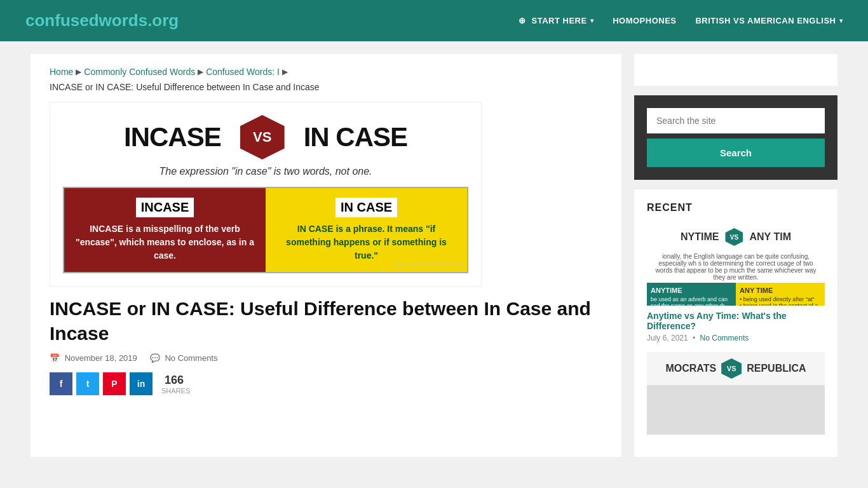 The image size is (868, 488). What do you see at coordinates (262, 137) in the screenshot?
I see `vs-badge: VS` at bounding box center [262, 137].